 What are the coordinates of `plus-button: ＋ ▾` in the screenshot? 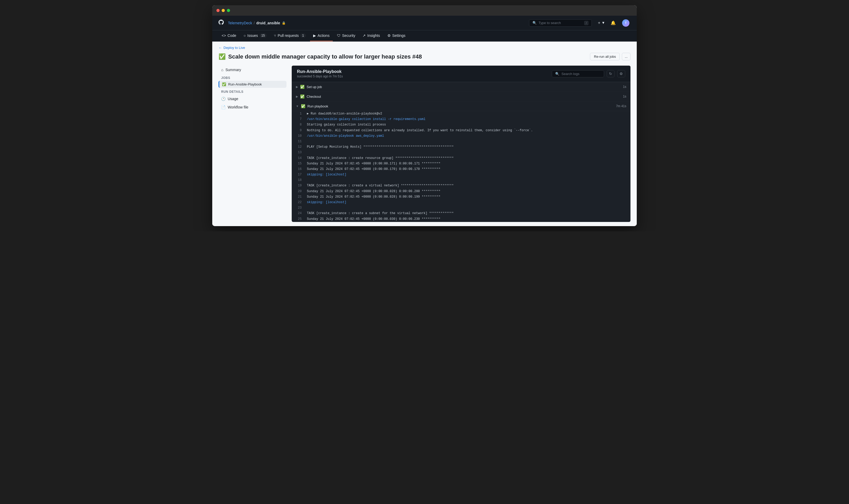 It's located at (601, 23).